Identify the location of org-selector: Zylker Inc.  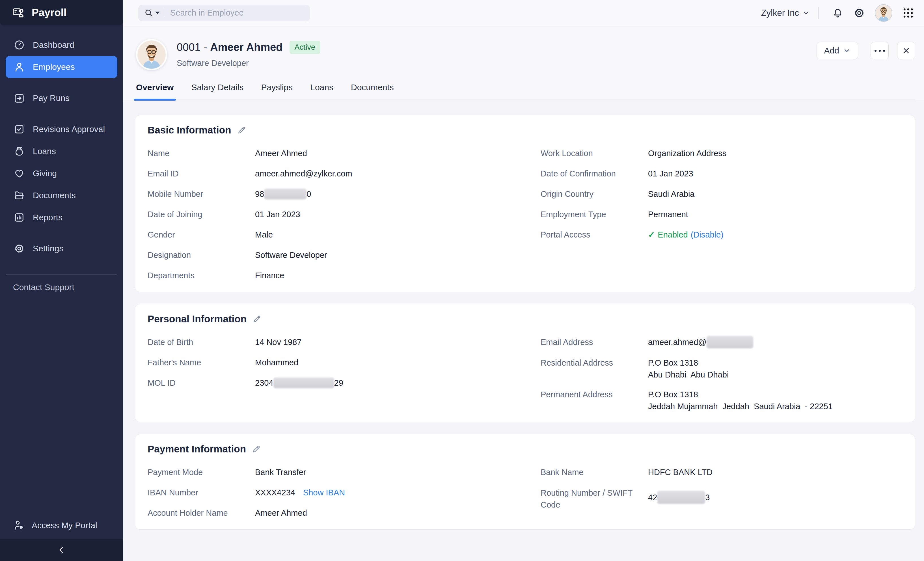
(785, 13).